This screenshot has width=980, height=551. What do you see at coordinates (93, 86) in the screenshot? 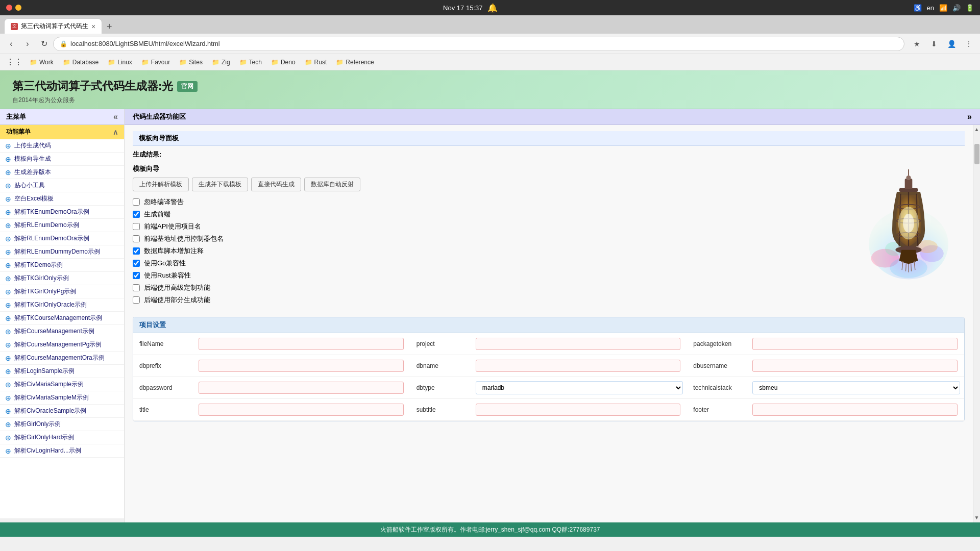
I see `page-main-title: 第三代动词算子式代码生成器:光` at bounding box center [93, 86].